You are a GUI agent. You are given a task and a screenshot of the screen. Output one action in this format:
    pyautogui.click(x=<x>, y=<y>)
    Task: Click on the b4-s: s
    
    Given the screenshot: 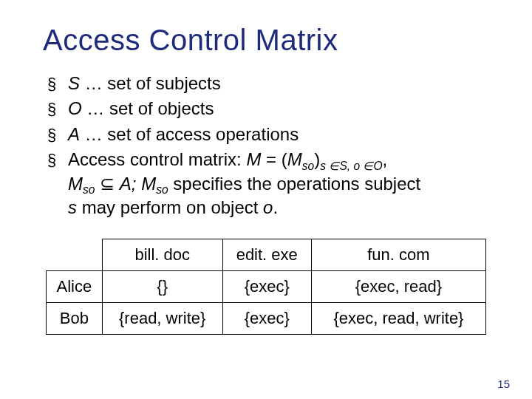 What is the action you would take?
    pyautogui.click(x=72, y=207)
    